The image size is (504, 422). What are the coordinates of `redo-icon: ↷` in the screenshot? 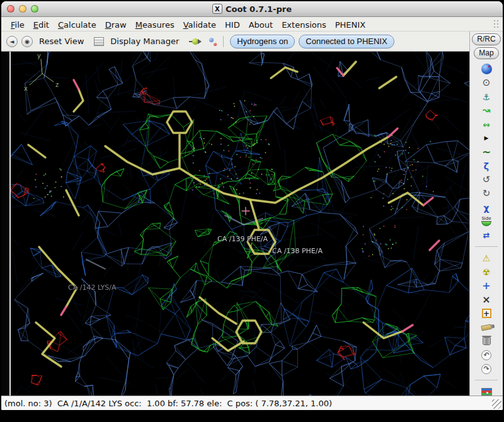 It's located at (486, 369).